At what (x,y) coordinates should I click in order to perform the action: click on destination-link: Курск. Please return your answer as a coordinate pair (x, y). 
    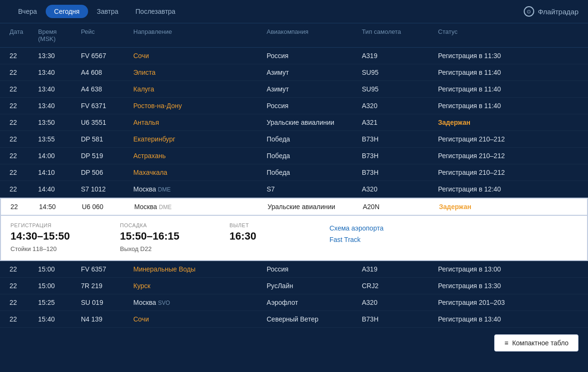
    Looking at the image, I should click on (142, 286).